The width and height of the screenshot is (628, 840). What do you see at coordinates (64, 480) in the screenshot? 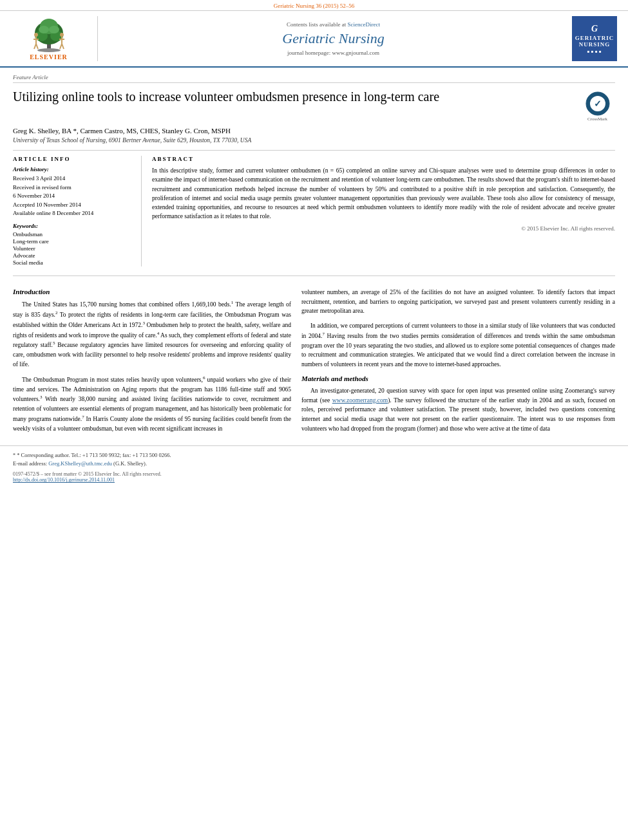
I see `doi-link: http://dx.doi.org/10.1016/j.gerinurse.20…` at bounding box center [64, 480].